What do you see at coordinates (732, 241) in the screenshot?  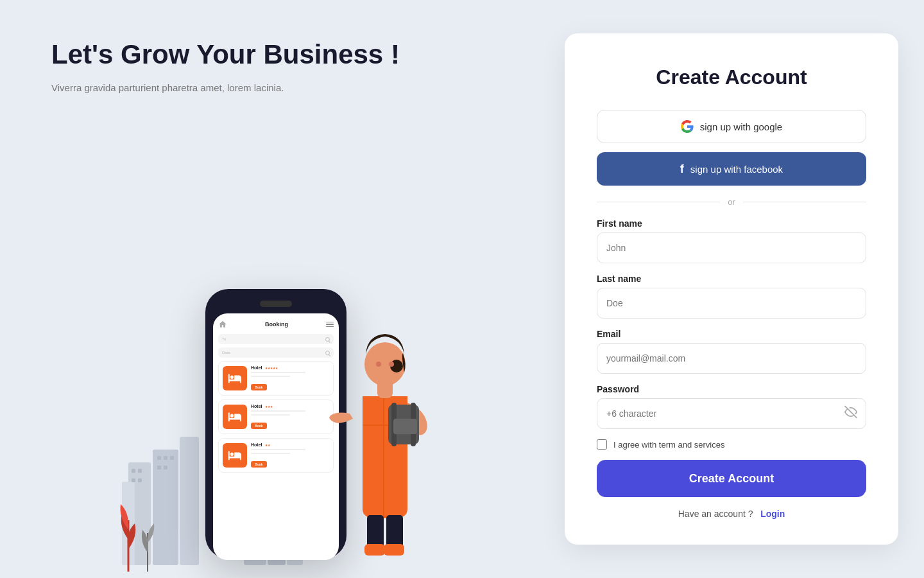 I see `first-name-group: First name` at bounding box center [732, 241].